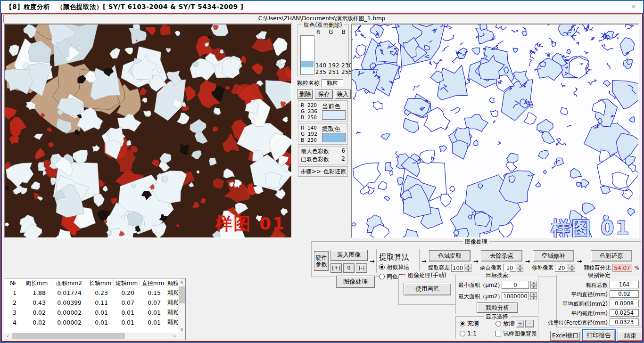 The height and width of the screenshot is (343, 644). What do you see at coordinates (462, 324) in the screenshot?
I see `fill-radio` at bounding box center [462, 324].